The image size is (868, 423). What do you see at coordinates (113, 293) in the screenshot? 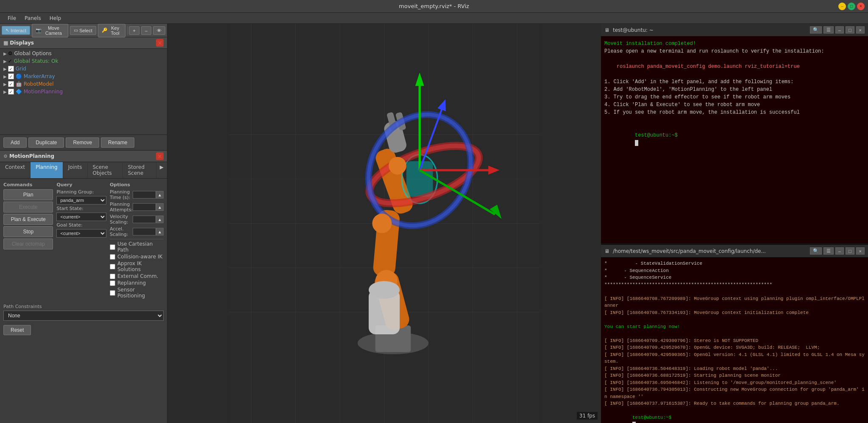
I see `sensor-positioning-checkbox` at bounding box center [113, 293].